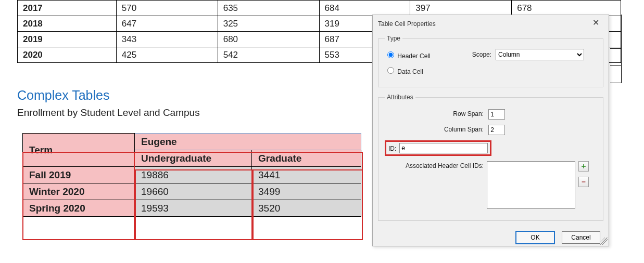 This screenshot has width=644, height=263. What do you see at coordinates (192, 175) in the screenshot?
I see `table-row: Fall 2019 19886 3441` at bounding box center [192, 175].